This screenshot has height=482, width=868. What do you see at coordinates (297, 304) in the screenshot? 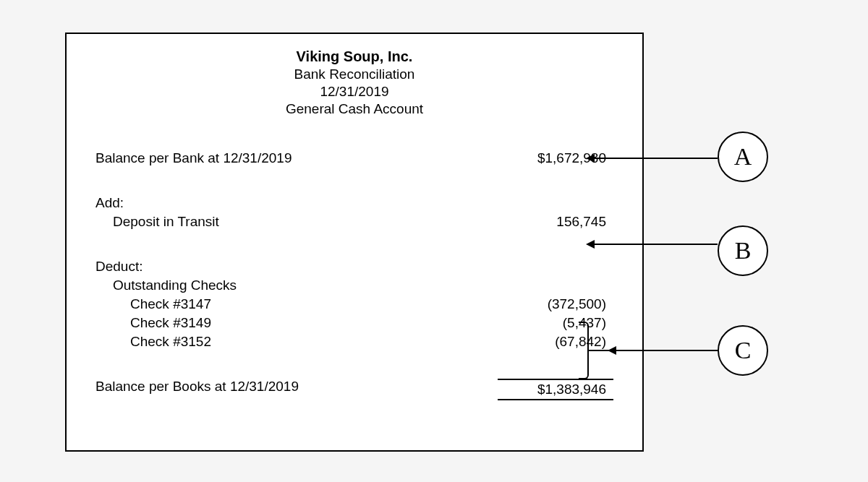
I see `check-3147-label: Check #3147` at bounding box center [297, 304].